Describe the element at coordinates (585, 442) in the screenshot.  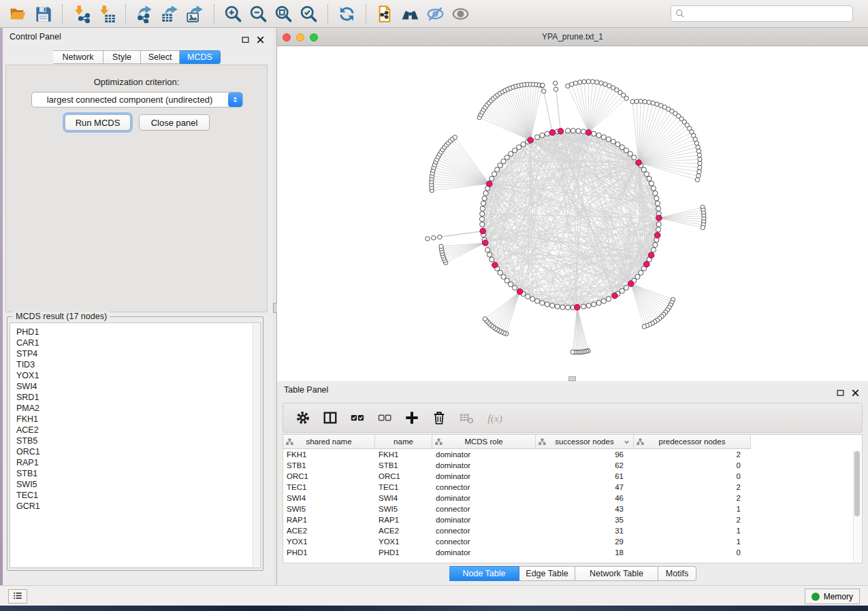
I see `column-header: successor nodes` at that location.